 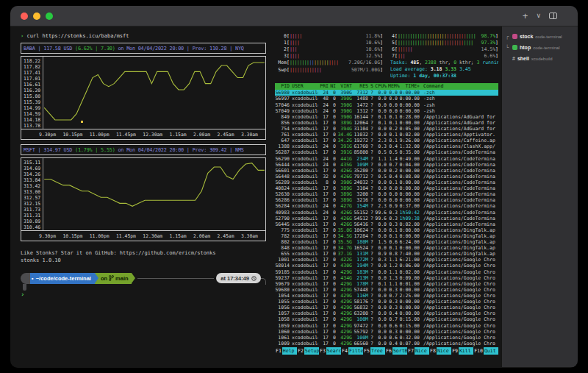 I want to click on prompt-time-segment: at 17:34:49, so click(x=238, y=278).